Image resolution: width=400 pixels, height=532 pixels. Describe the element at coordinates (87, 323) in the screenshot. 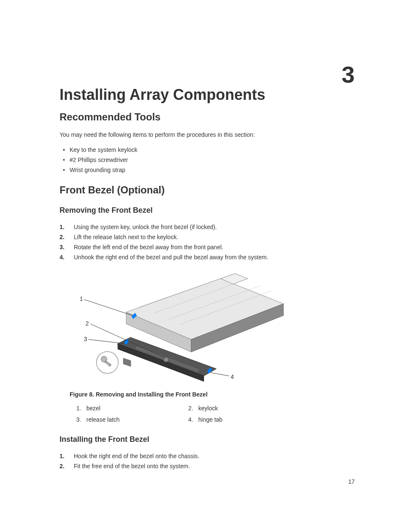

I see `diagram-label-2: 2` at that location.